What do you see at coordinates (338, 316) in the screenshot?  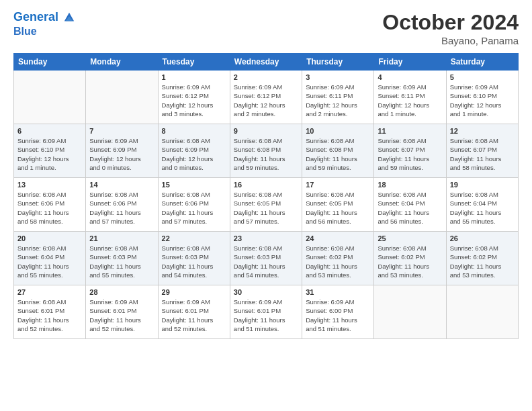 I see `day-detail: Sunrise: 6:09 AM Sunset: 6:00 PM Dayligh…` at bounding box center [338, 316].